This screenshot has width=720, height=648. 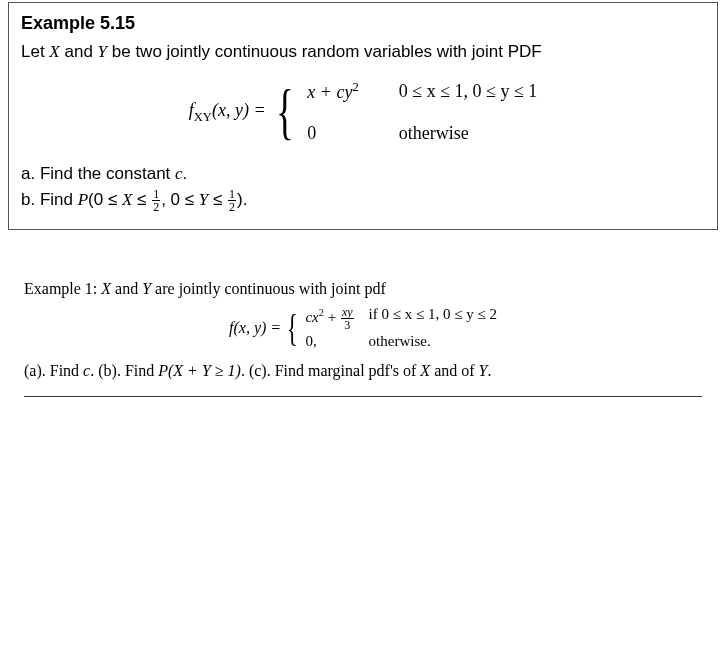 What do you see at coordinates (79, 52) in the screenshot?
I see `intro-and: and` at bounding box center [79, 52].